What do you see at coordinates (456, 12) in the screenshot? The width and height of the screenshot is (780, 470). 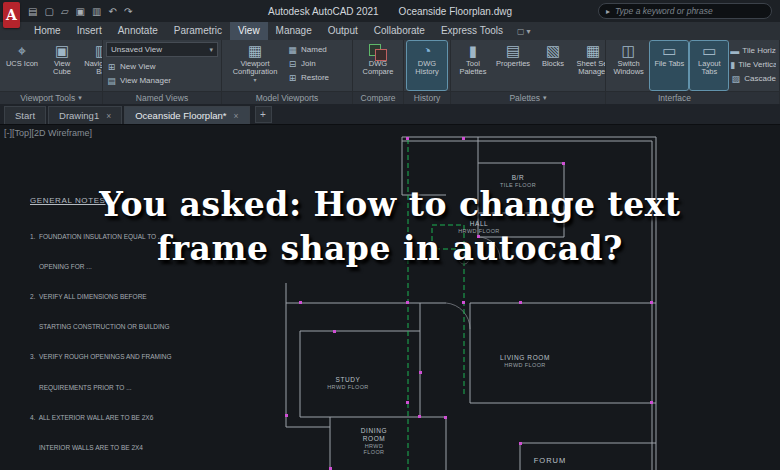 I see `document-title: Oceanside Floorplan.dwg` at bounding box center [456, 12].